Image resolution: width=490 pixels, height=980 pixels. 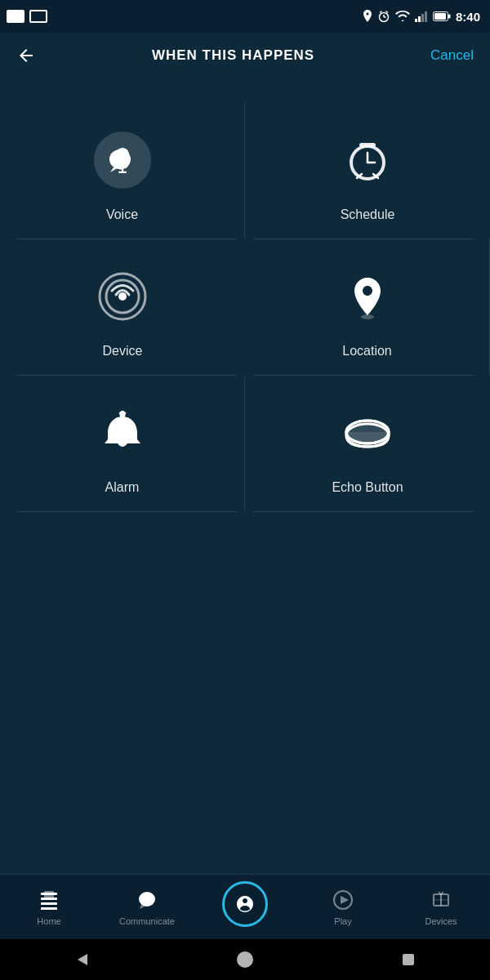 What do you see at coordinates (343, 906) in the screenshot?
I see `nav-play: Play` at bounding box center [343, 906].